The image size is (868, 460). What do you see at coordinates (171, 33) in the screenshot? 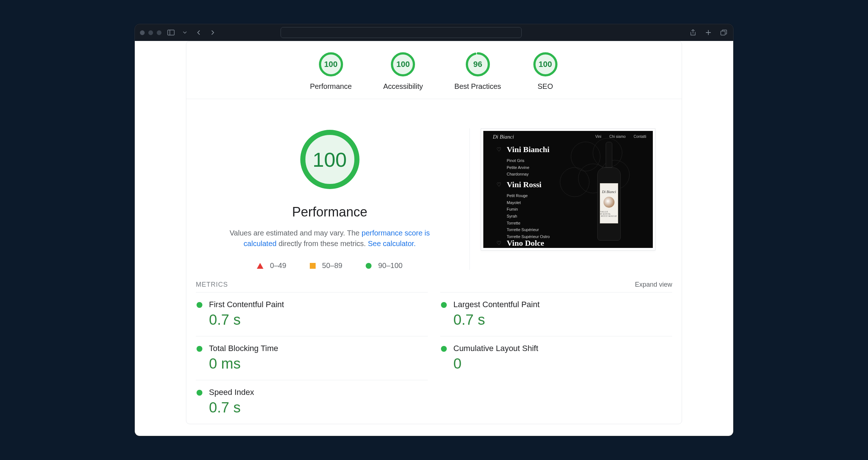
I see `sidebar-toggle-icon` at bounding box center [171, 33].